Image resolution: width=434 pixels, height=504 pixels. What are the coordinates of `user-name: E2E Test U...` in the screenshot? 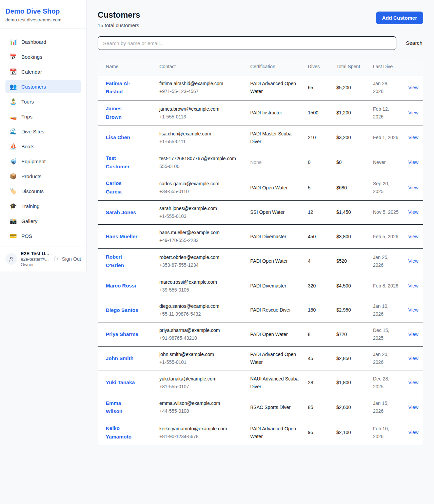 It's located at (35, 254).